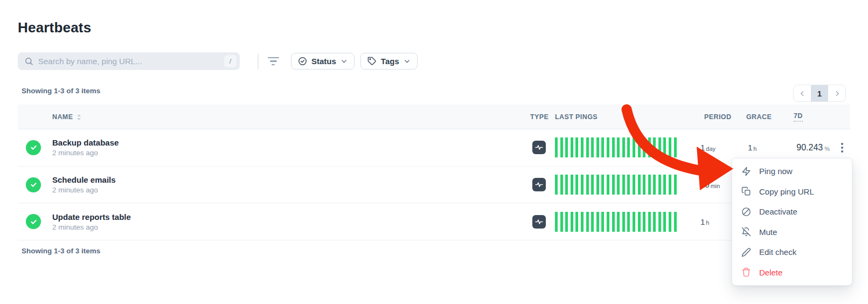  Describe the element at coordinates (577, 117) in the screenshot. I see `column-header-last-pings: LAST PINGS` at that location.